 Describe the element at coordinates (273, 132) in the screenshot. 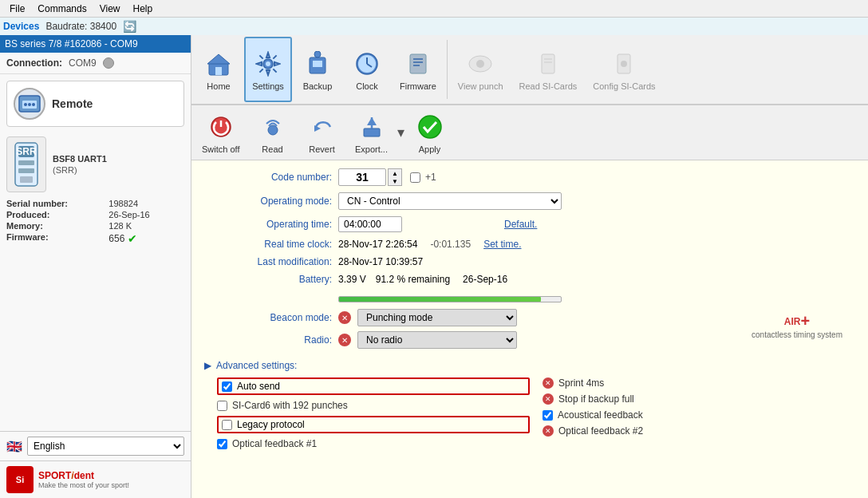

I see `toolbar-read-btn: Read` at that location.